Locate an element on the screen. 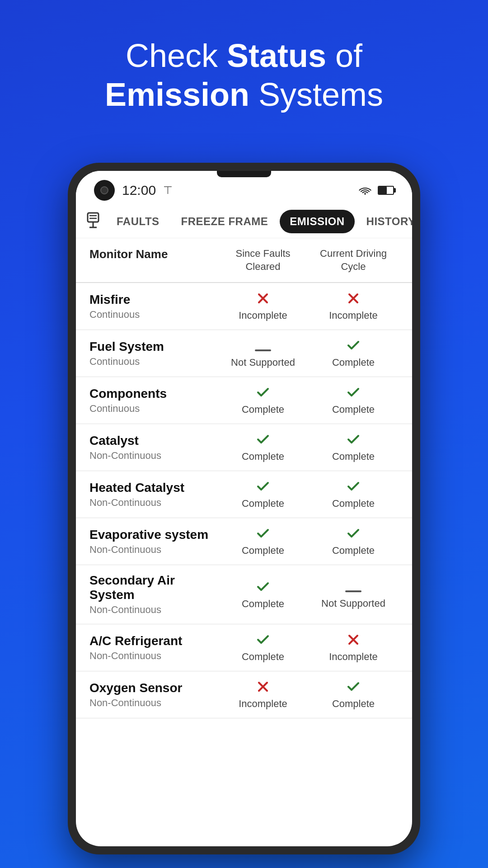  monitor-name: Catalyst is located at coordinates (154, 441).